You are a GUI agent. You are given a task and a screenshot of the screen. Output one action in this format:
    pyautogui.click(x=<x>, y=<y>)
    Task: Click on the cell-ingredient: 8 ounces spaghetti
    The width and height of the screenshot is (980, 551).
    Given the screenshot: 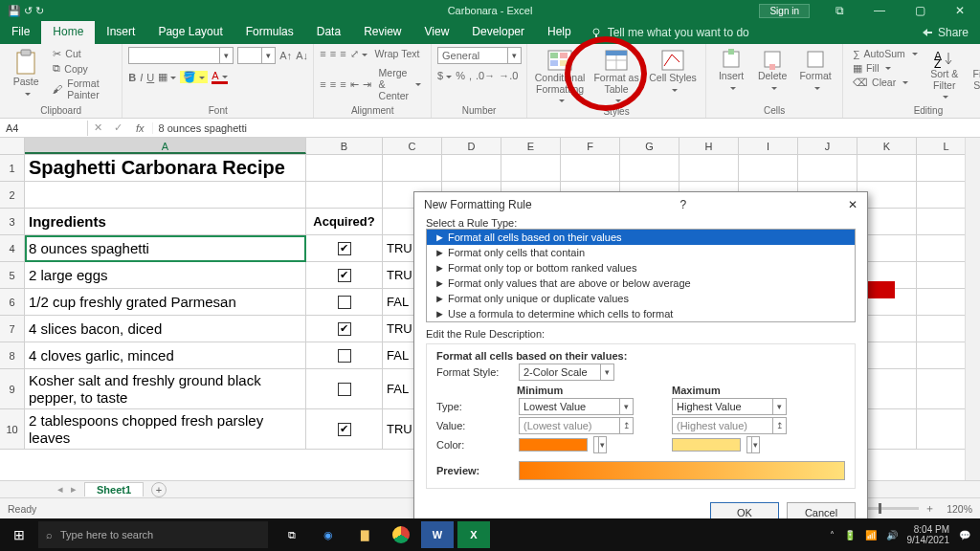 What is the action you would take?
    pyautogui.click(x=166, y=249)
    